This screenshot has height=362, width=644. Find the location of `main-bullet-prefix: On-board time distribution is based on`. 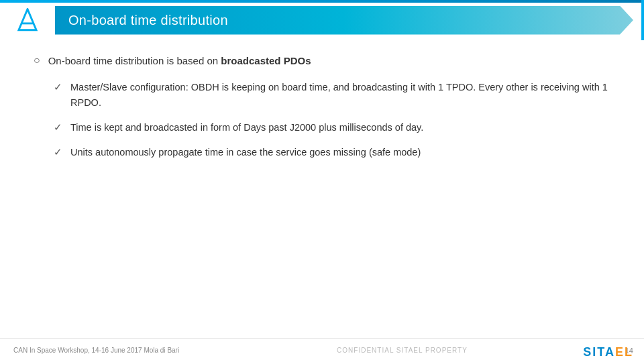

main-bullet-prefix: On-board time distribution is based on is located at coordinates (135, 60).